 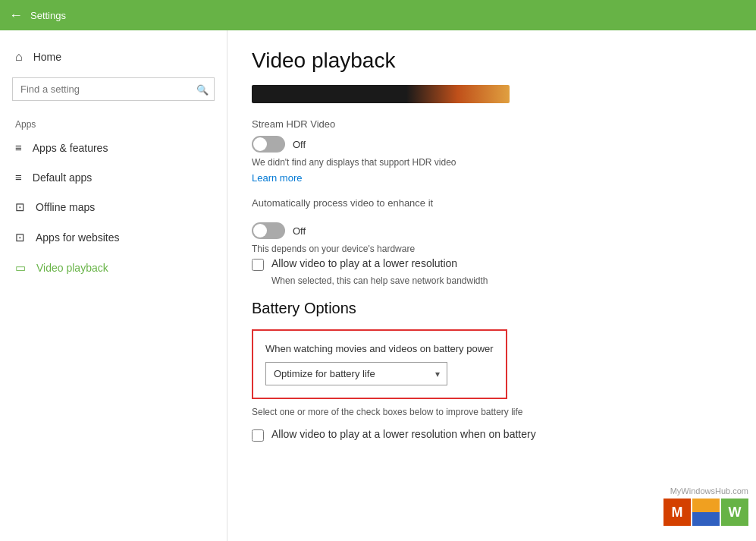 I want to click on offline-maps-label: Offline maps, so click(x=65, y=207).